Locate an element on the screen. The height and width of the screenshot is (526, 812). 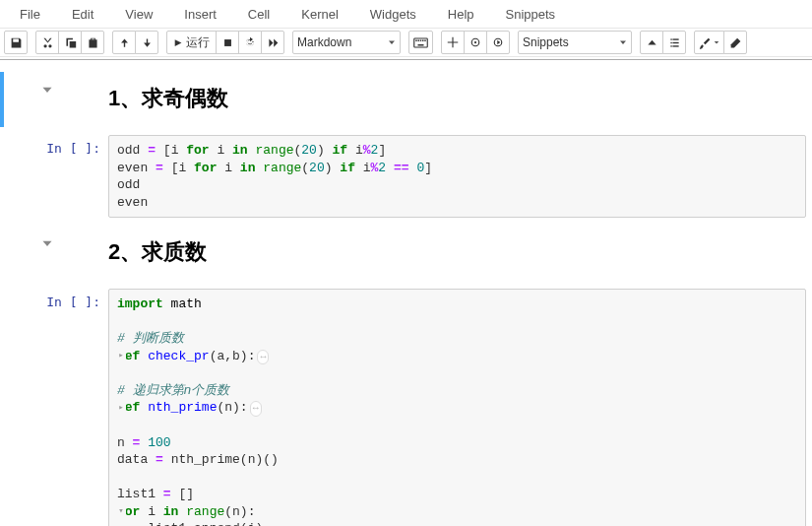
menu-help: Help is located at coordinates (461, 14).